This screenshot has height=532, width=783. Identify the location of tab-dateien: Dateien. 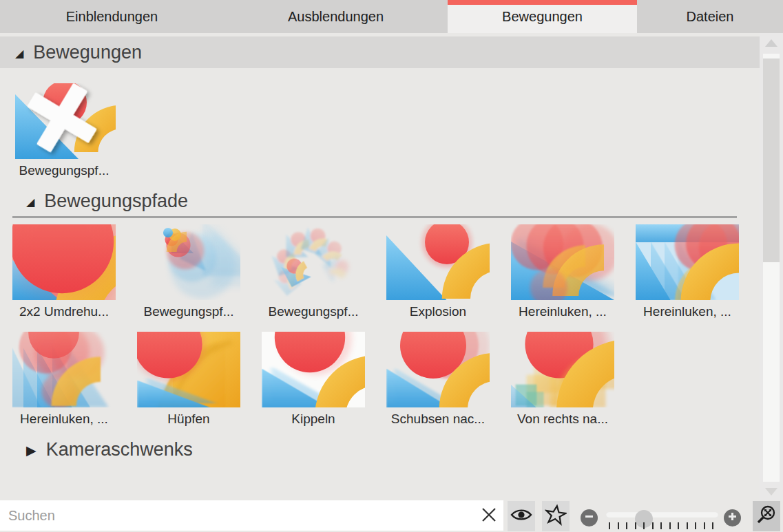
(710, 17).